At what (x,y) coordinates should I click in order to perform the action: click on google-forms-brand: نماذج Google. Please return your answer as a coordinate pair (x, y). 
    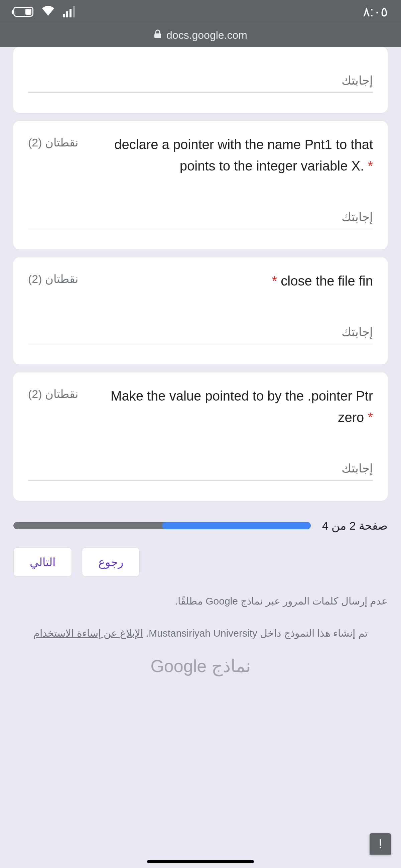
    Looking at the image, I should click on (201, 666).